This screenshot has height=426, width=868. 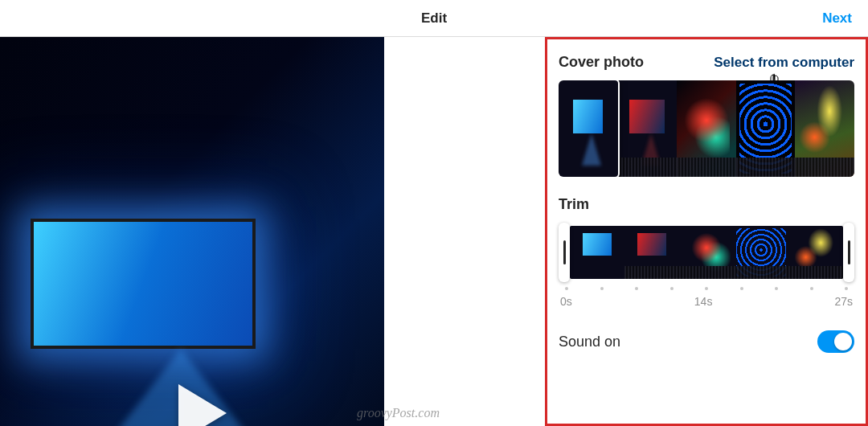 I want to click on trim-end-label: 27s, so click(x=844, y=301).